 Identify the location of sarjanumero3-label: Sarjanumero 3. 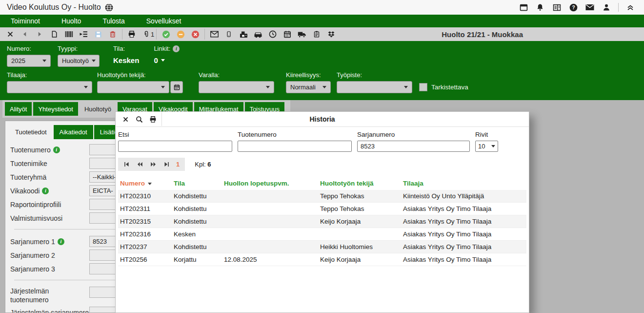
(50, 269).